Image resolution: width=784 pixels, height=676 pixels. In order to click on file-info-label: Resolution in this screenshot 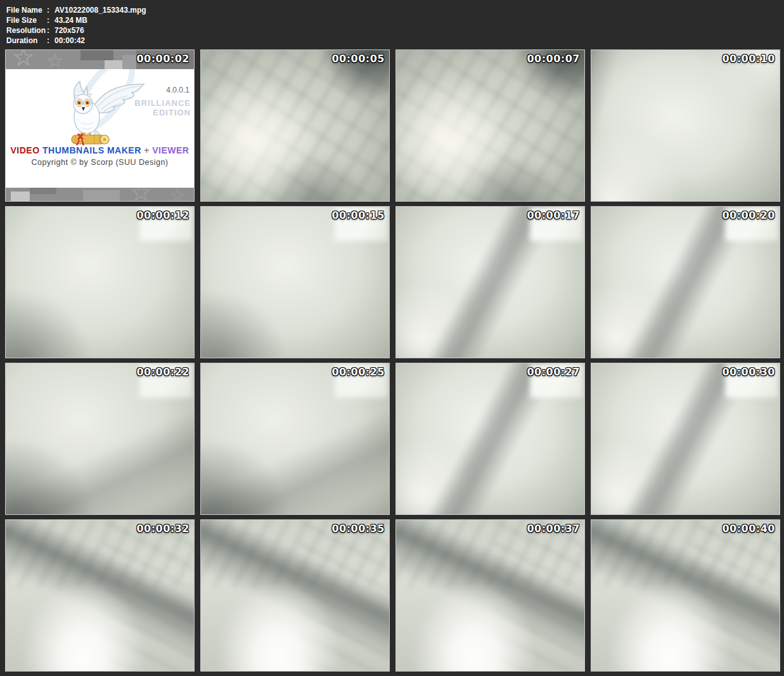, I will do `click(27, 30)`.